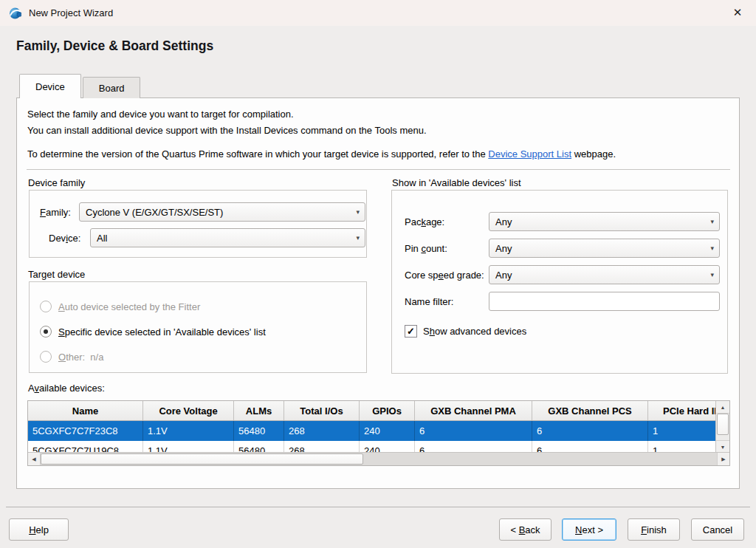  Describe the element at coordinates (102, 238) in the screenshot. I see `device-dropdown-value: All` at that location.